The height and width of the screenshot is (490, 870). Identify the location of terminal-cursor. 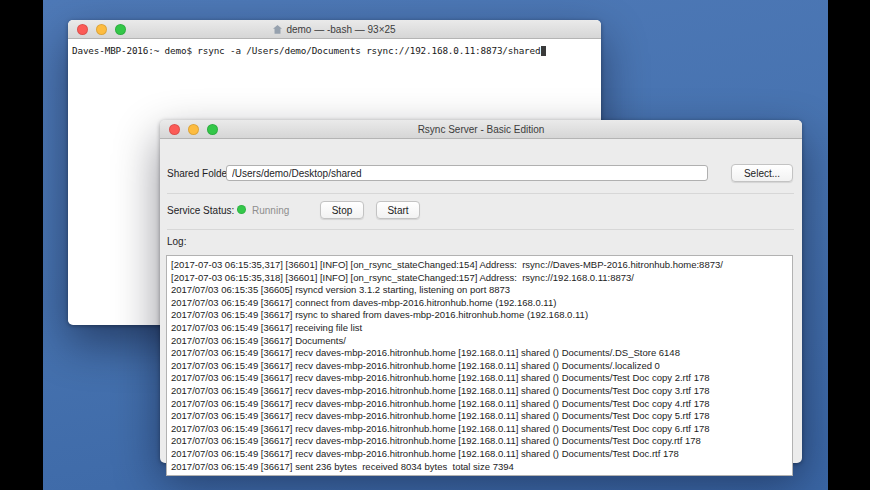
(544, 51).